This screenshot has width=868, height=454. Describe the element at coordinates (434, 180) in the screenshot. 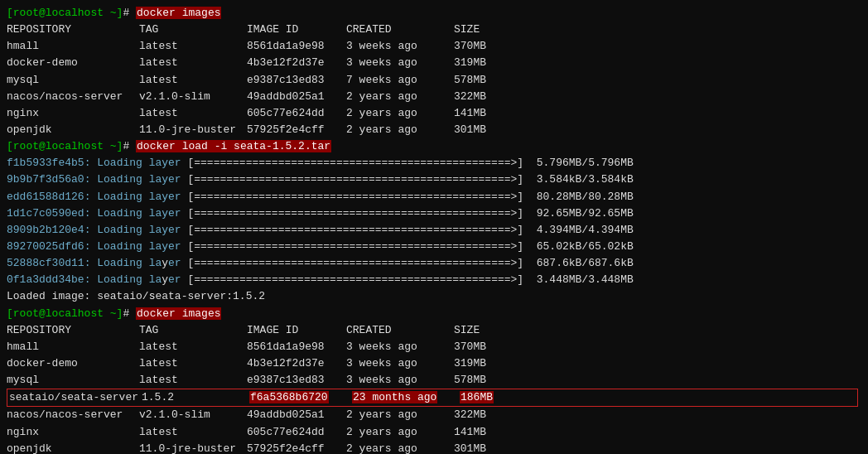

I see `load-layer-2: 9b9b7f3d56a0: Loading layer [===========…` at that location.